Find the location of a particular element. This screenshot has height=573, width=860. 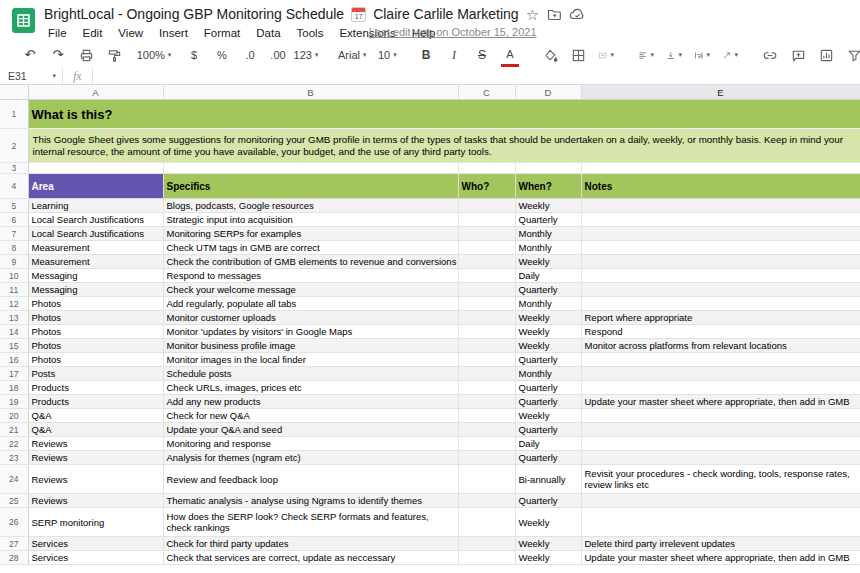

cell-specifics: Monitoring and response is located at coordinates (310, 444).